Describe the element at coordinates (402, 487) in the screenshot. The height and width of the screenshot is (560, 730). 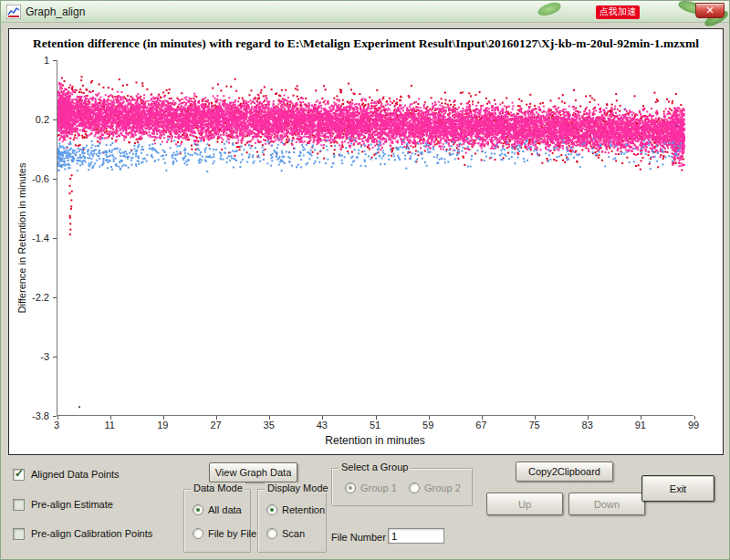
I see `select-group-group: Select a Group Group 1 Group 2` at that location.